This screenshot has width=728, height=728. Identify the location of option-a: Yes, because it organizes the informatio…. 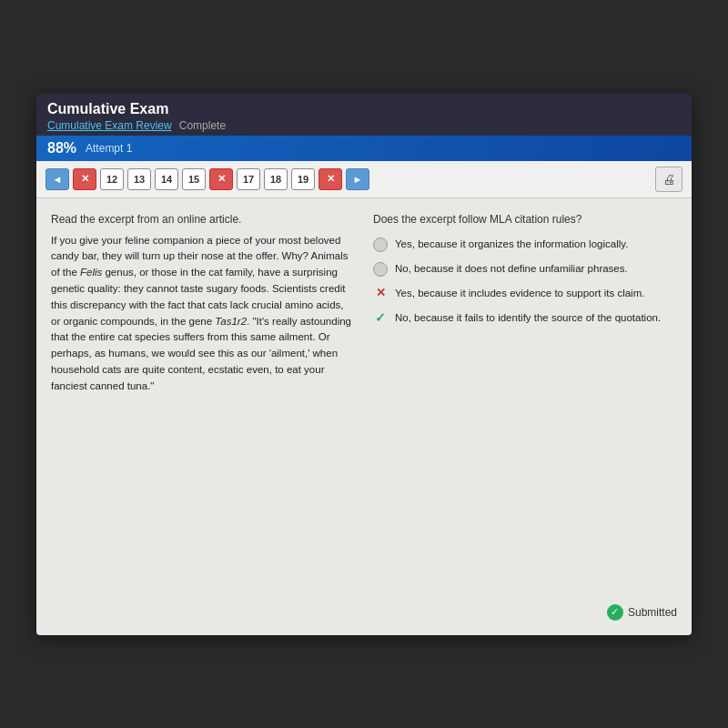
(525, 244).